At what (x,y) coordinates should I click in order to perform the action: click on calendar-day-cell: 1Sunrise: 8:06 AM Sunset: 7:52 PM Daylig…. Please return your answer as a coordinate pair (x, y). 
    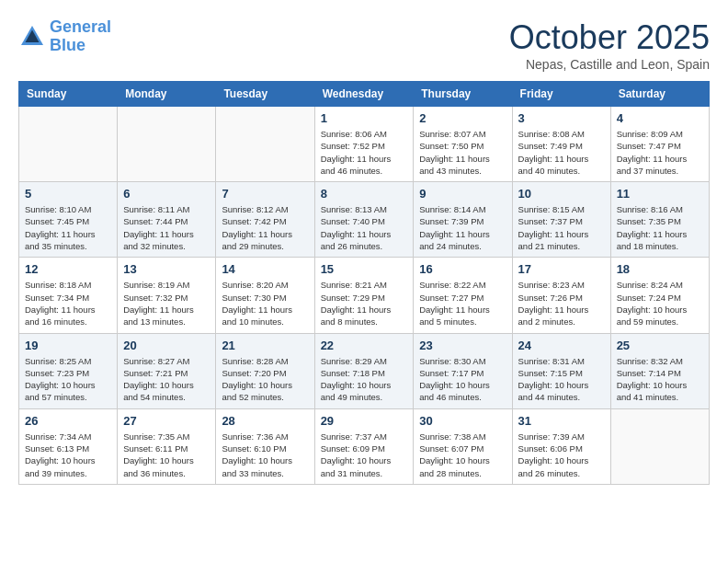
    Looking at the image, I should click on (364, 144).